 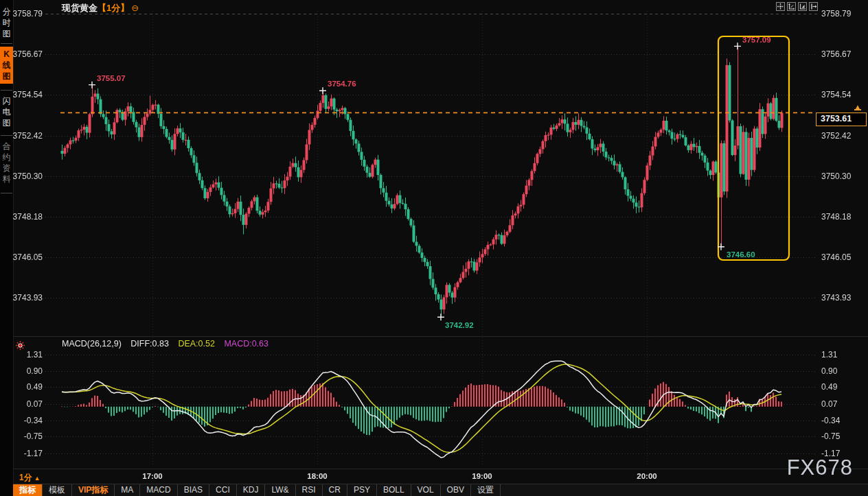 What do you see at coordinates (426, 490) in the screenshot?
I see `toolbar-button-VOL: VOL` at bounding box center [426, 490].